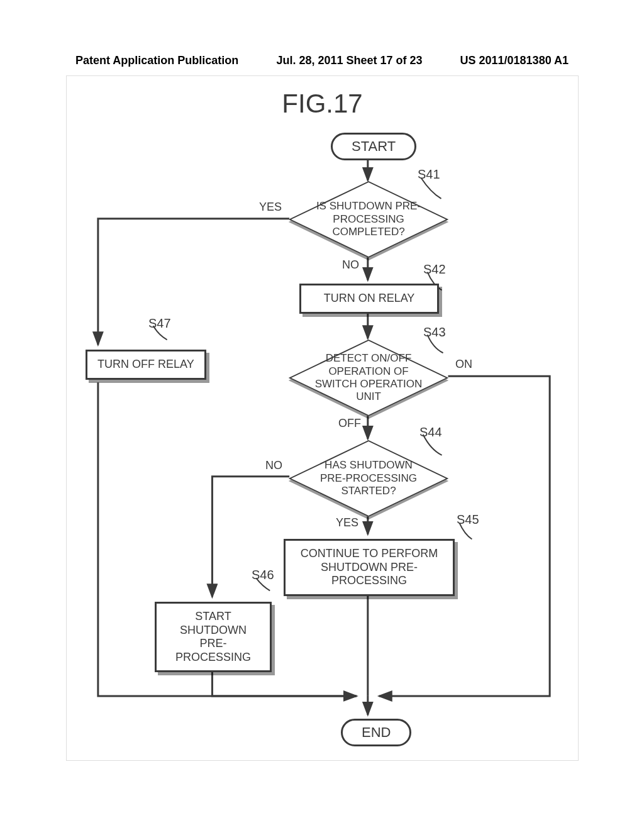 The image size is (644, 830). What do you see at coordinates (369, 479) in the screenshot?
I see `decision-s44-text: HAS SHUTDOWN PRE-PROCESSING STARTED?` at bounding box center [369, 479].